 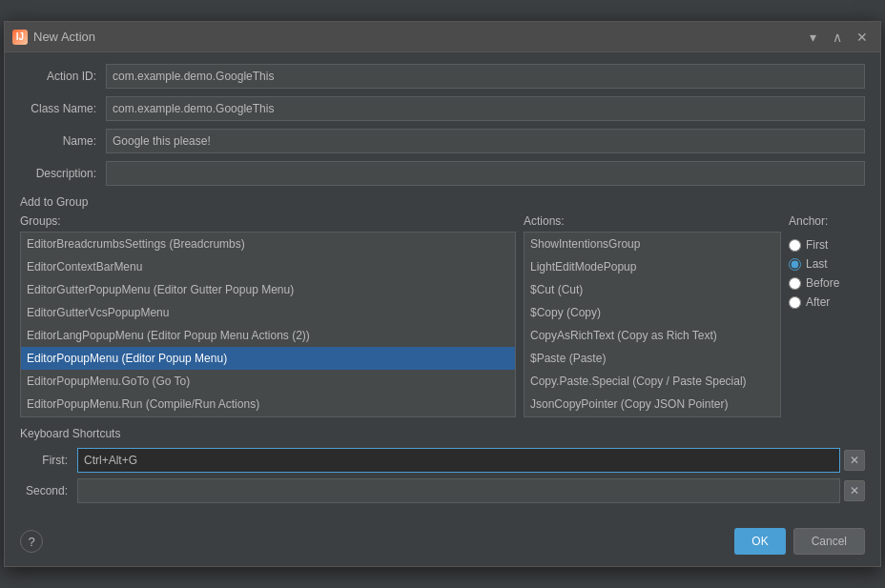 I want to click on action-id-row: Action ID:, so click(x=442, y=76).